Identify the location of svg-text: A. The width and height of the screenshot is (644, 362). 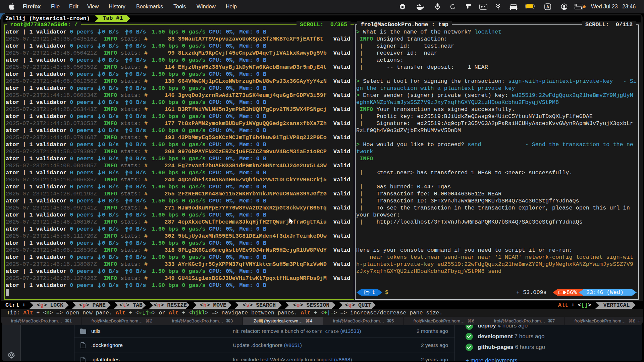
(548, 7).